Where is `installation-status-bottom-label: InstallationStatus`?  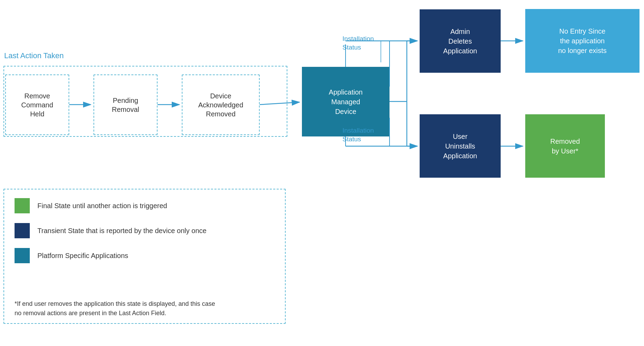 installation-status-bottom-label: InstallationStatus is located at coordinates (358, 135).